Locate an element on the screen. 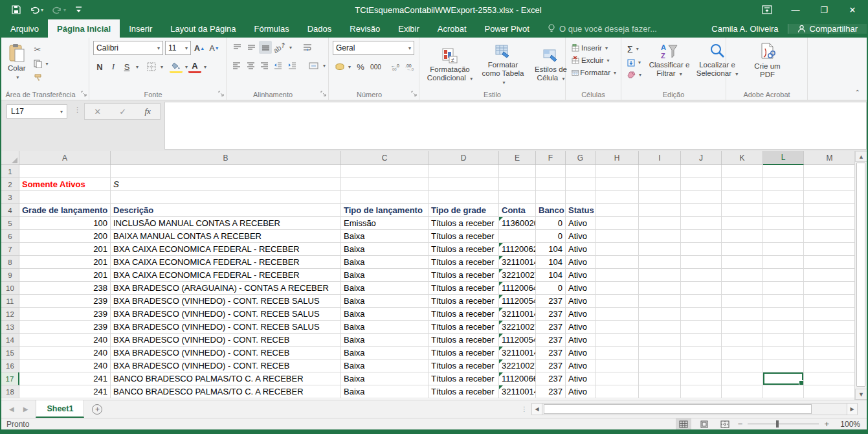  align-center-icon is located at coordinates (250, 65).